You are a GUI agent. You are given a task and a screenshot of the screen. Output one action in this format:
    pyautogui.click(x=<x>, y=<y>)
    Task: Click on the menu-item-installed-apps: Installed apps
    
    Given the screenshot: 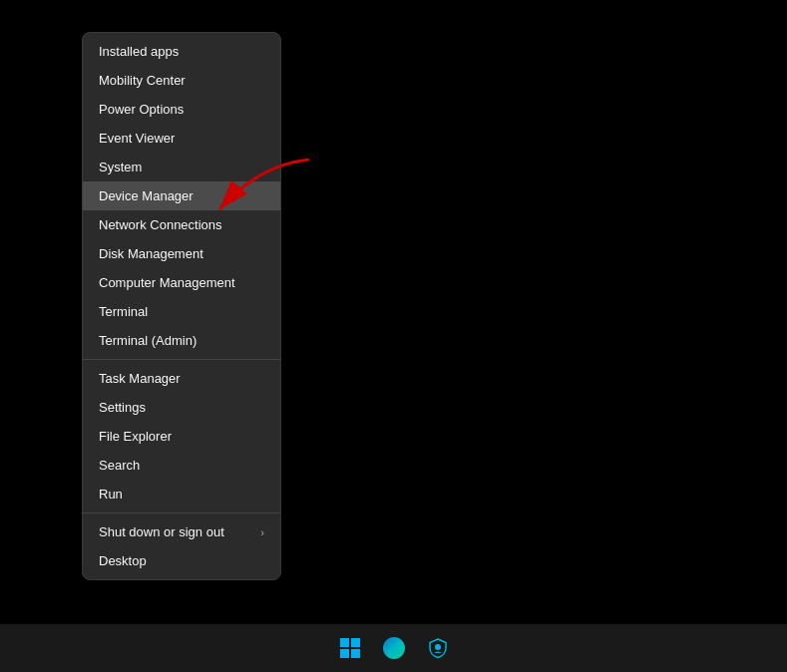 What is the action you would take?
    pyautogui.click(x=182, y=52)
    